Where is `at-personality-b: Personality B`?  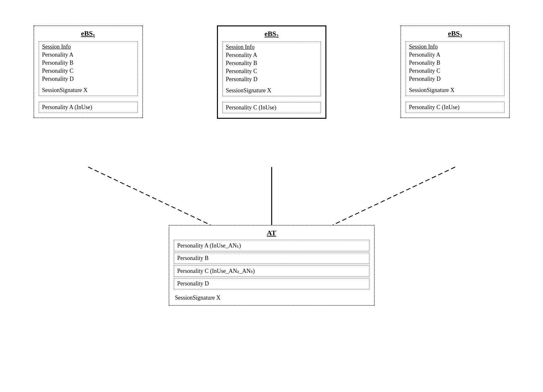 at-personality-b: Personality B is located at coordinates (272, 258).